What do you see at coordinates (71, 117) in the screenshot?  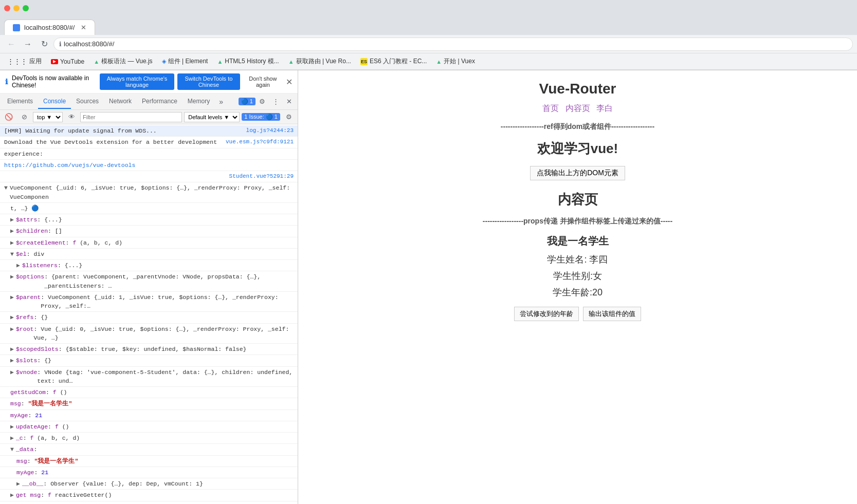 I see `eye-icon: 👁` at bounding box center [71, 117].